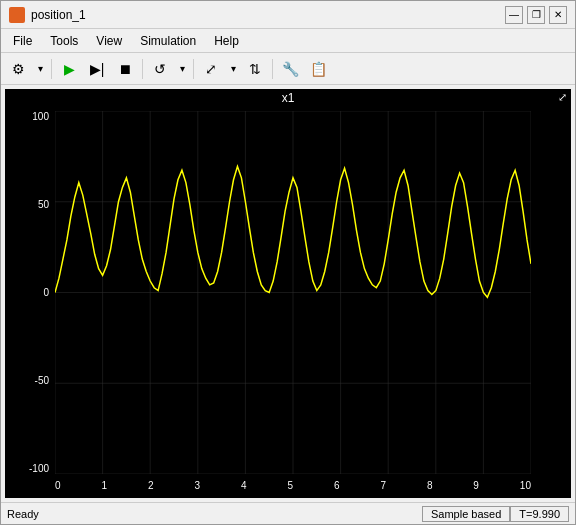  Describe the element at coordinates (288, 69) in the screenshot. I see `toolbar: ⚙ ▾ ▶ ▶| ⏹ ↺ ▾ ⤢ ▾ ⇅ 🔧 📋` at that location.